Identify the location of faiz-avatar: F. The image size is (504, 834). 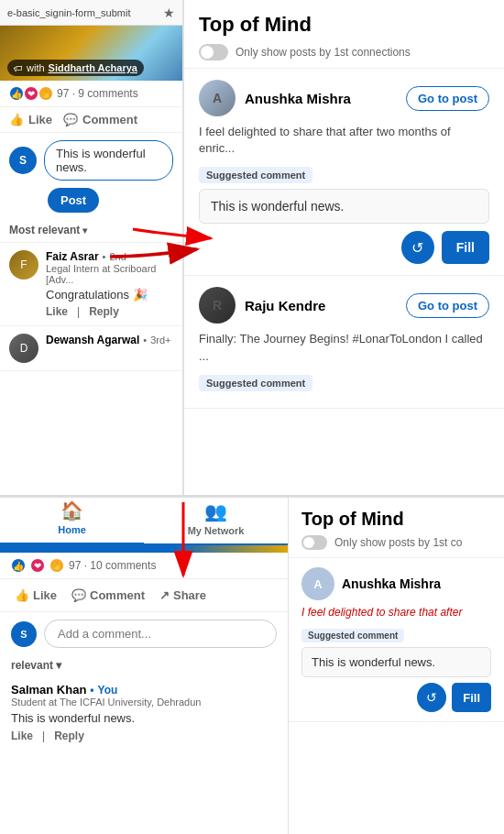
(24, 265).